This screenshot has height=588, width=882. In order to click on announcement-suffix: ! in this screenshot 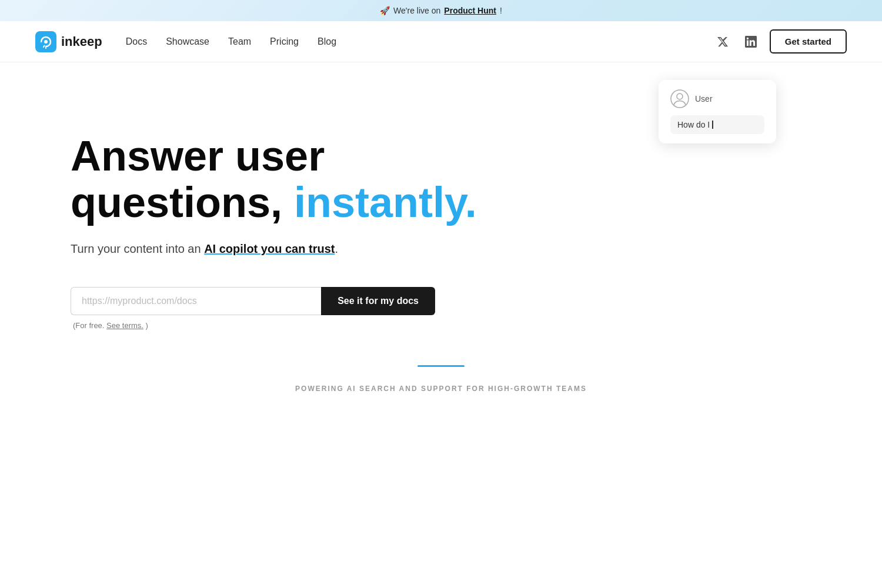, I will do `click(501, 11)`.